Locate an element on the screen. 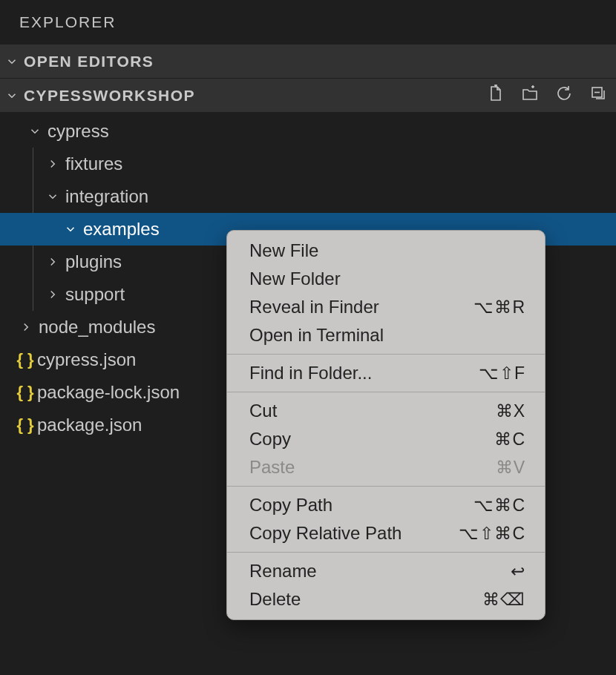  tree-label: package.json is located at coordinates (89, 425).